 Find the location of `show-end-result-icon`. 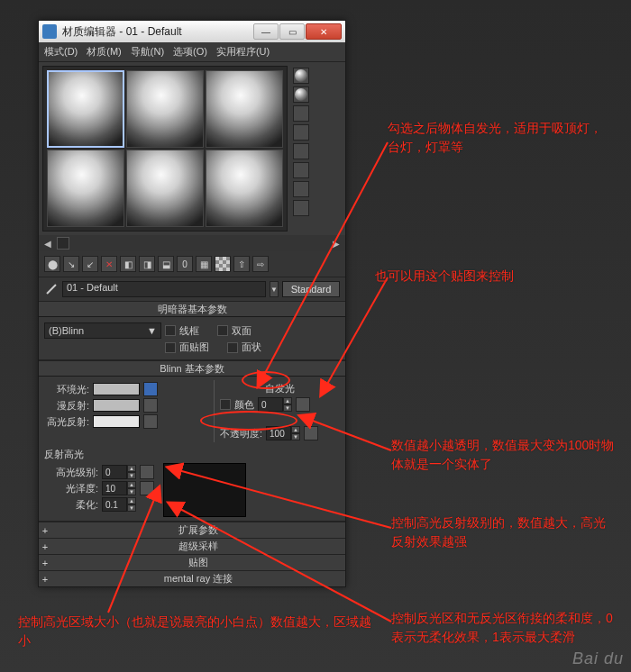

show-end-result-icon is located at coordinates (223, 264).